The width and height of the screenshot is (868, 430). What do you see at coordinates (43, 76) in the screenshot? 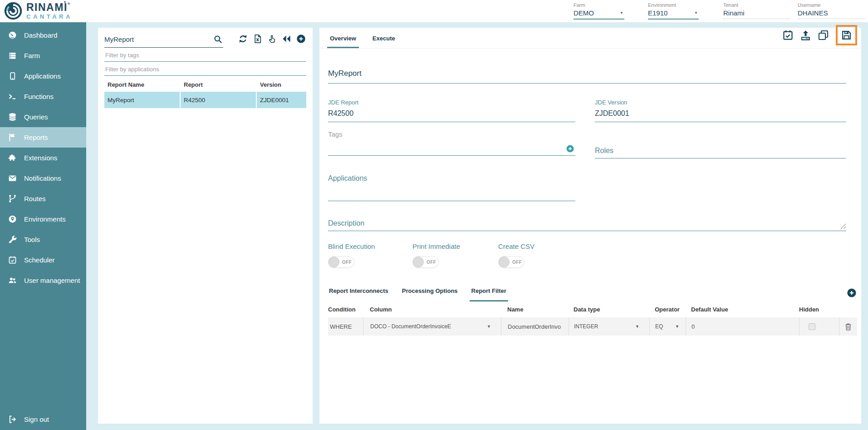
I see `sidebar-item-applications: Applications` at bounding box center [43, 76].